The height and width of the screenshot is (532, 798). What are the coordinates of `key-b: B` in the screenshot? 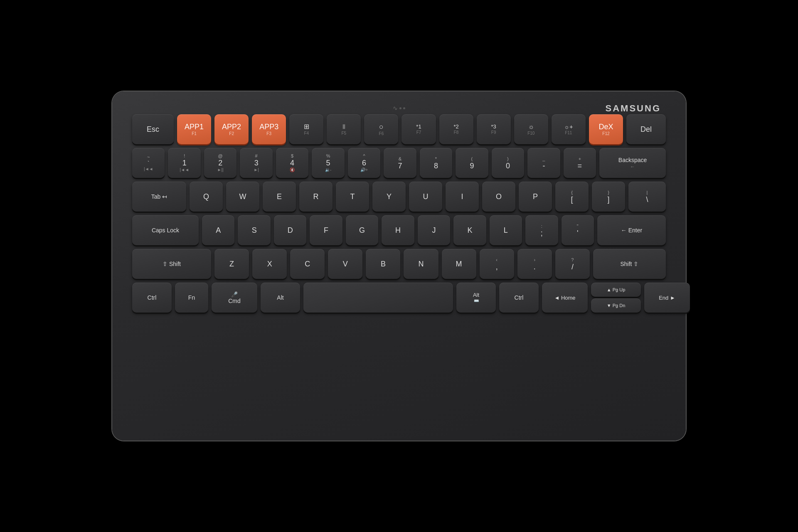 It's located at (383, 264).